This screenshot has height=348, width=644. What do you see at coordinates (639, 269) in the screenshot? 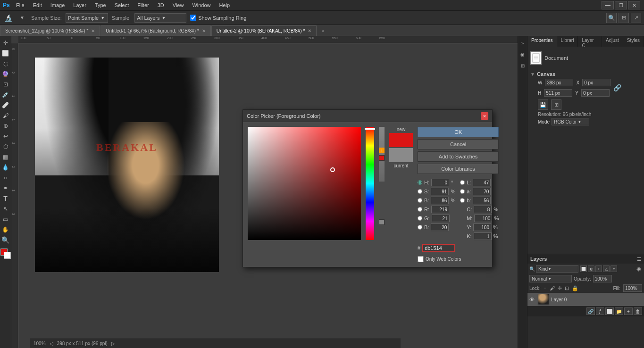
I see `filter-toggle: ◉` at bounding box center [639, 269].